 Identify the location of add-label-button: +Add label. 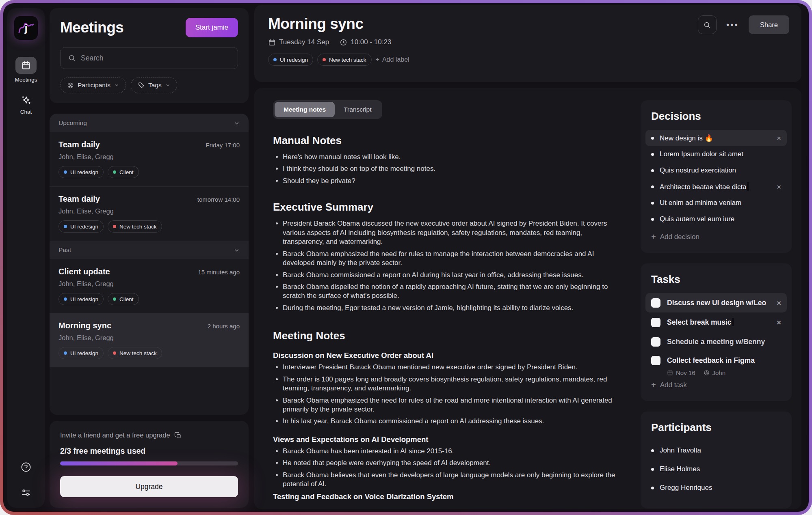
(392, 60).